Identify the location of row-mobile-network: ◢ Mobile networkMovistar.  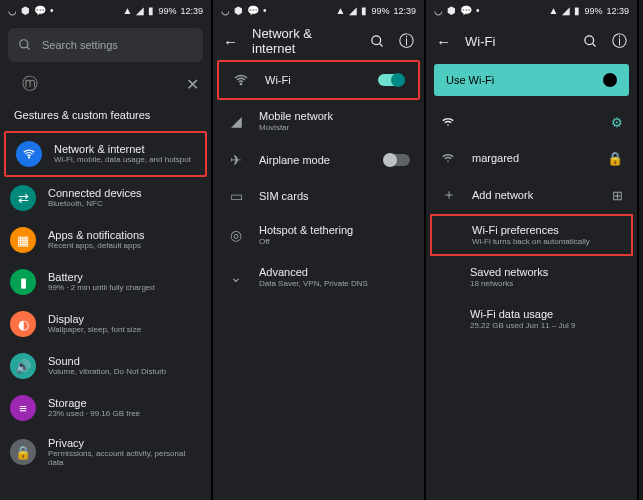
(318, 121).